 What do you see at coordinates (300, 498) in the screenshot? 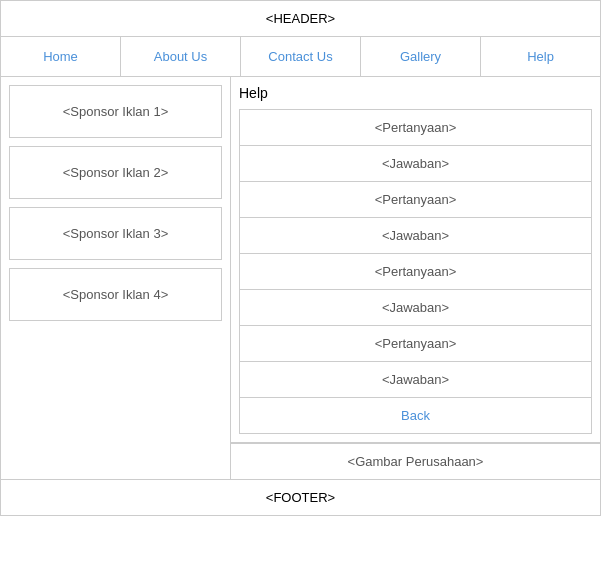
I see `footer: <FOOTER>` at bounding box center [300, 498].